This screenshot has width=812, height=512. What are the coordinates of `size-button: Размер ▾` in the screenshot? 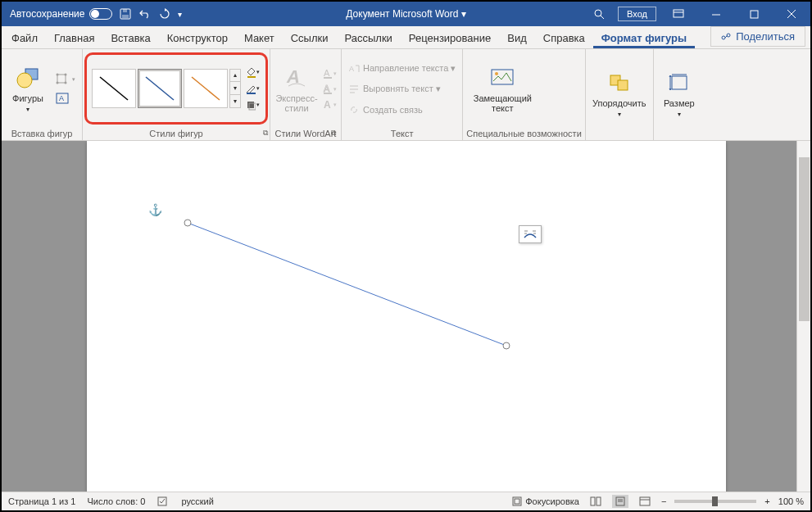 It's located at (679, 94).